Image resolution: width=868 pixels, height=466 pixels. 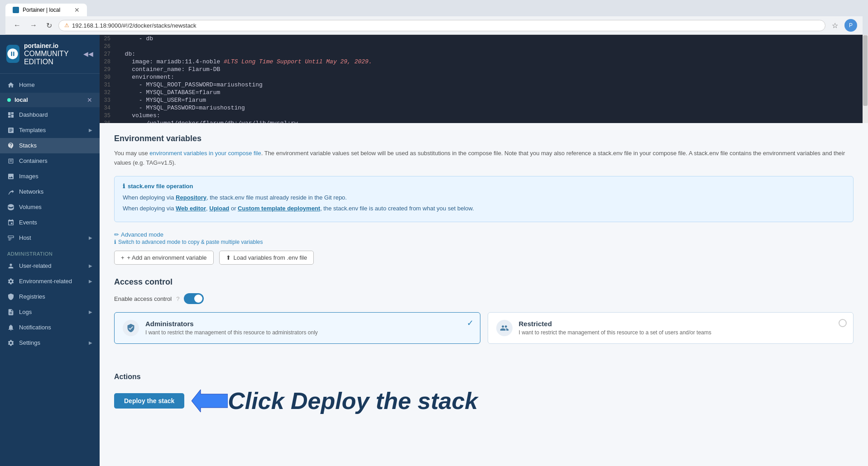 I want to click on browser-chrome: Portainer | local ✕ ← → ↻ ⚠ 192.168.1.18…, so click(x=434, y=17).